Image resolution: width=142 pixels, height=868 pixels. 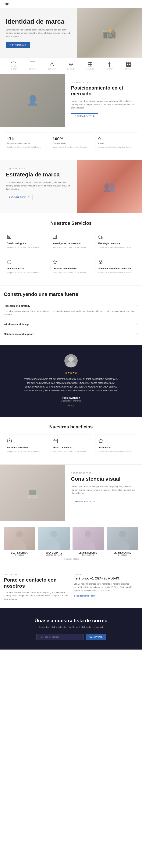 What do you see at coordinates (106, 579) in the screenshot?
I see `contact-phone: Teléfono: +1 (324) 987-56-49` at bounding box center [106, 579].